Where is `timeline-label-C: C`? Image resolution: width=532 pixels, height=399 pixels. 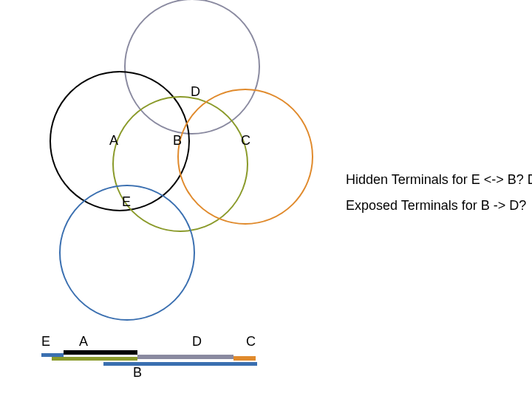
timeline-label-C: C is located at coordinates (251, 341).